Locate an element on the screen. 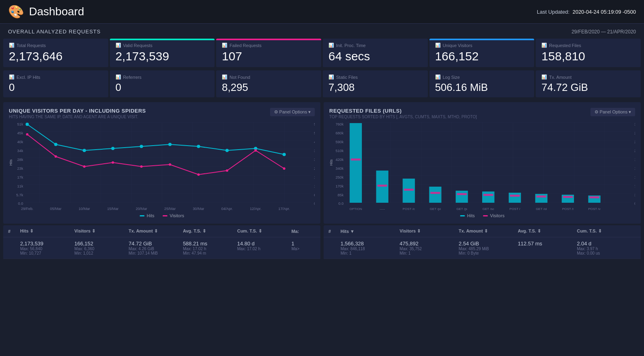 This screenshot has width=644, height=356. svg-text: 29/Feb. is located at coordinates (27, 209).